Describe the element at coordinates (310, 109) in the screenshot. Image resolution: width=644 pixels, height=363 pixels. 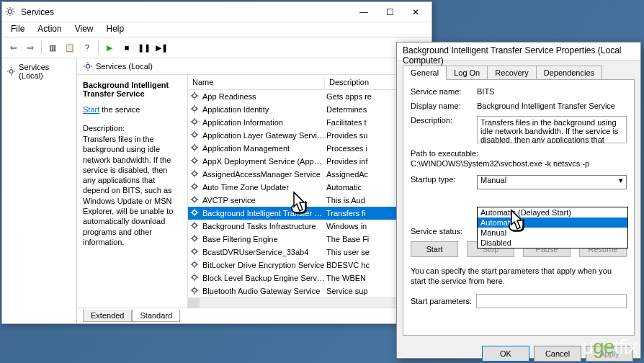
I see `list-item: Application IdentityDetermines` at that location.